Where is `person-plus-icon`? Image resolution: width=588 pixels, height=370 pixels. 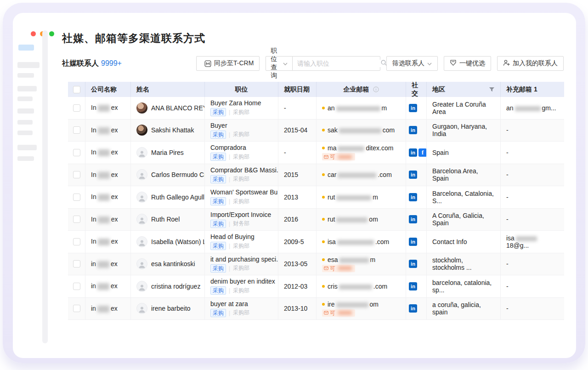 person-plus-icon is located at coordinates (506, 63).